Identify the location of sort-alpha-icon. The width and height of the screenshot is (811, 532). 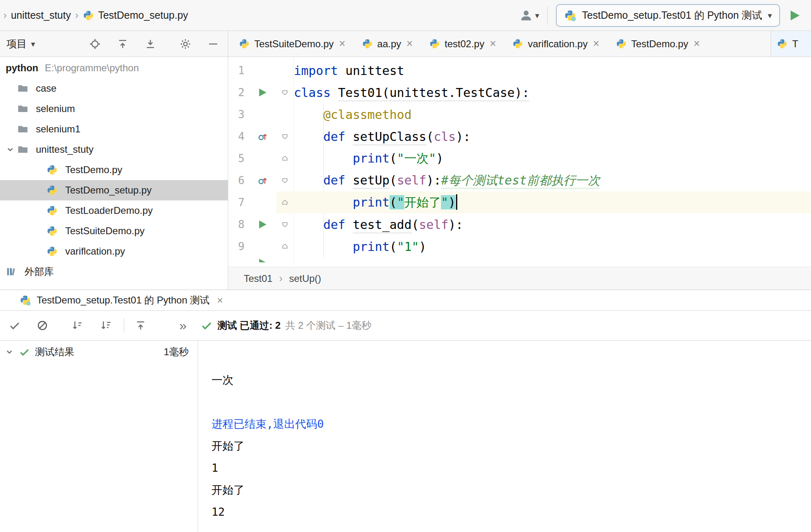
(77, 325).